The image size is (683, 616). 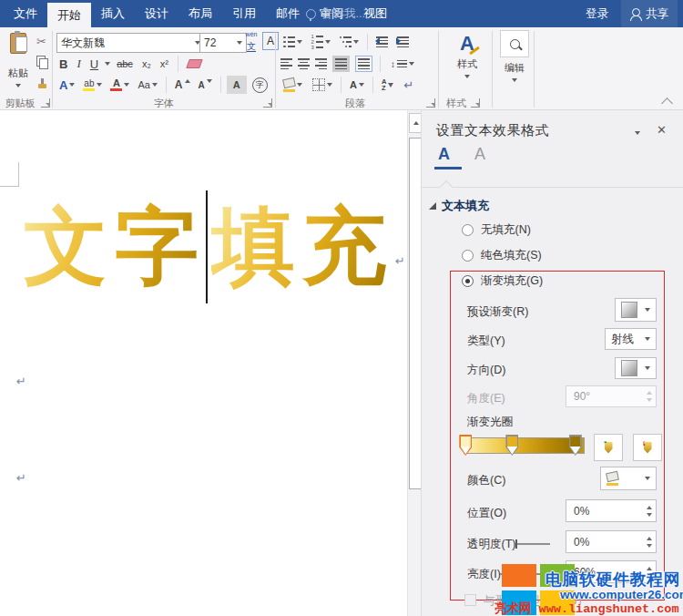 I want to click on scrollbar-thumb, so click(x=415, y=313).